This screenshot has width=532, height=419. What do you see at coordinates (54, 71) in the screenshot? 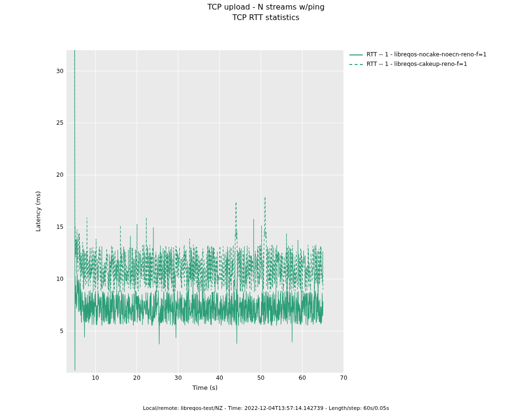
I see `y-tick-label: 30` at bounding box center [54, 71].